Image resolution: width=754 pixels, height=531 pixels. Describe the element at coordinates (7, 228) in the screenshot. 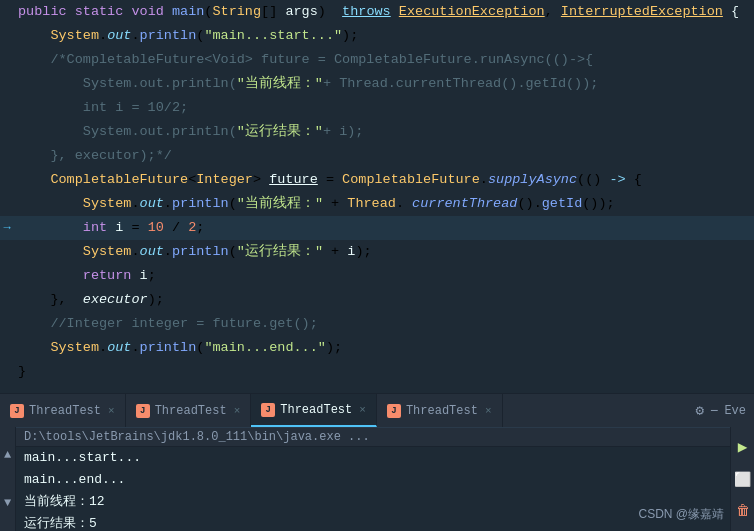

I see `line-gutter-10: →` at that location.